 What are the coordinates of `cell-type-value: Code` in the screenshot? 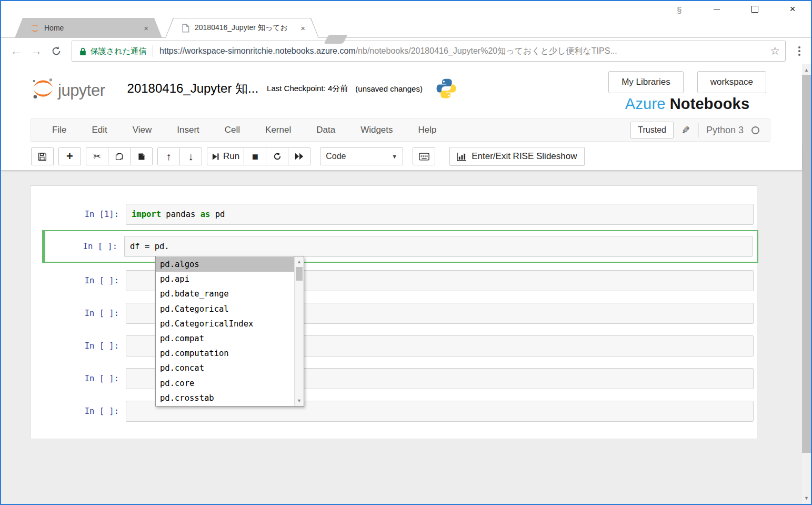 It's located at (336, 156).